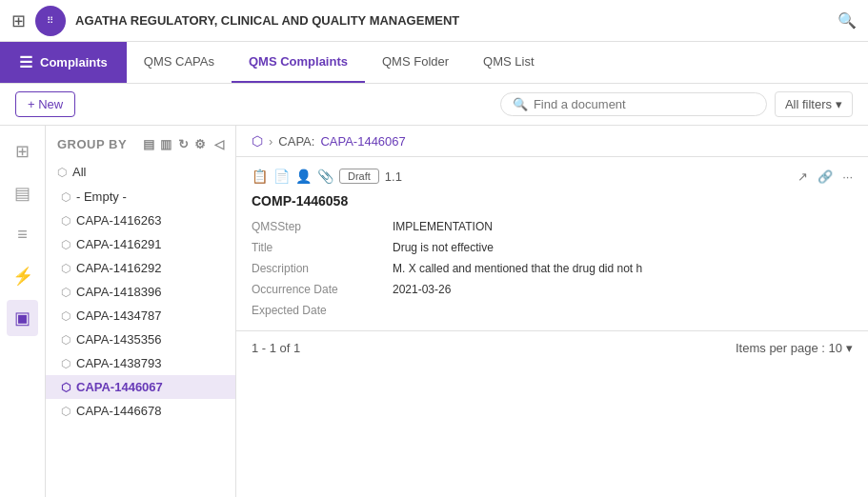 This screenshot has height=497, width=868. I want to click on sidebar-item-capa-1446678: ⬡ CAPA-1446678, so click(141, 411).